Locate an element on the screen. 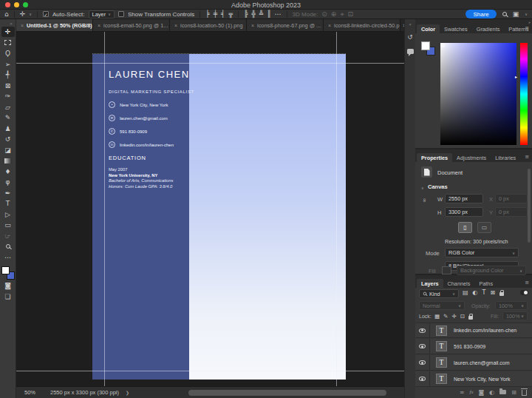 The image size is (532, 398). quick-mask-button: ◙ is located at coordinates (8, 286).